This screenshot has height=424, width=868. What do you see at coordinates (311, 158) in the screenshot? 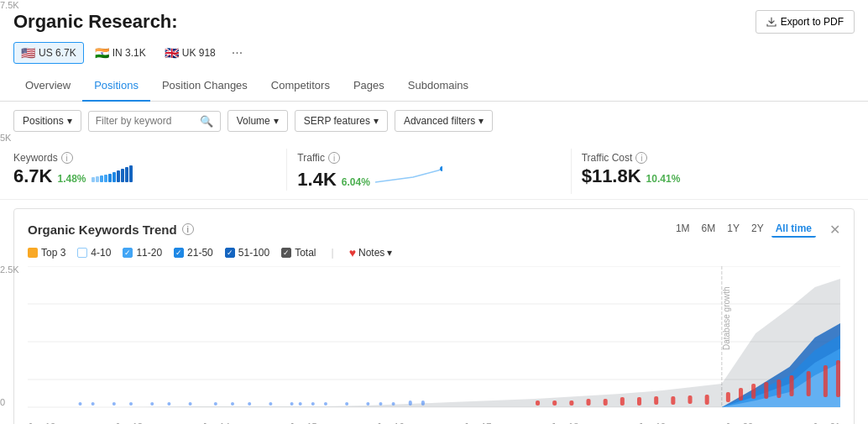
I see `traffic-label: Traffic` at bounding box center [311, 158].